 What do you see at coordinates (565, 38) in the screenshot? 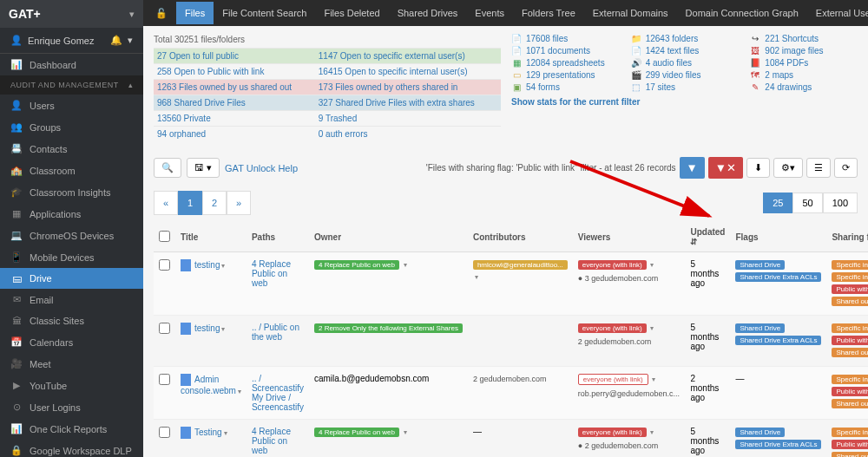
I see `stat-link: 📄17608 files` at bounding box center [565, 38].